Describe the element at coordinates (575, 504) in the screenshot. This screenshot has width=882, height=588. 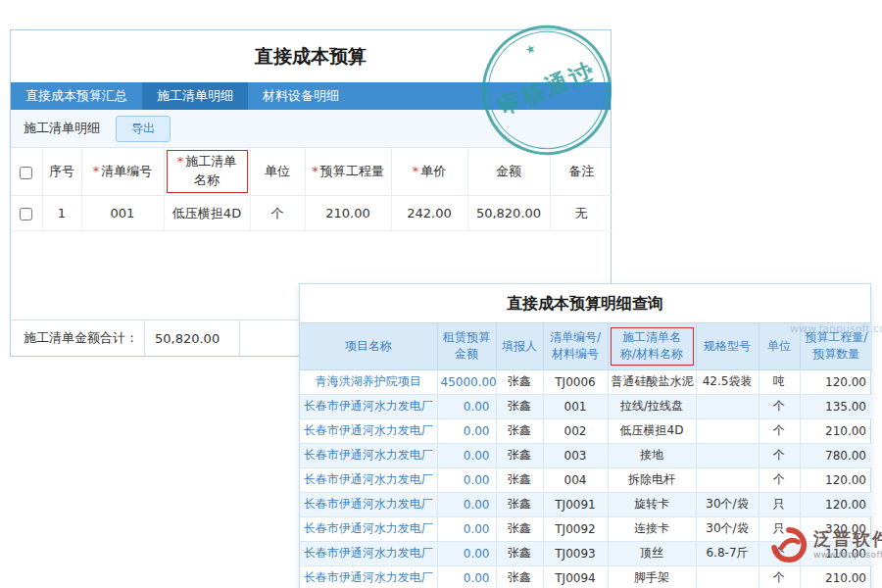
I see `cell: TJ0091` at that location.